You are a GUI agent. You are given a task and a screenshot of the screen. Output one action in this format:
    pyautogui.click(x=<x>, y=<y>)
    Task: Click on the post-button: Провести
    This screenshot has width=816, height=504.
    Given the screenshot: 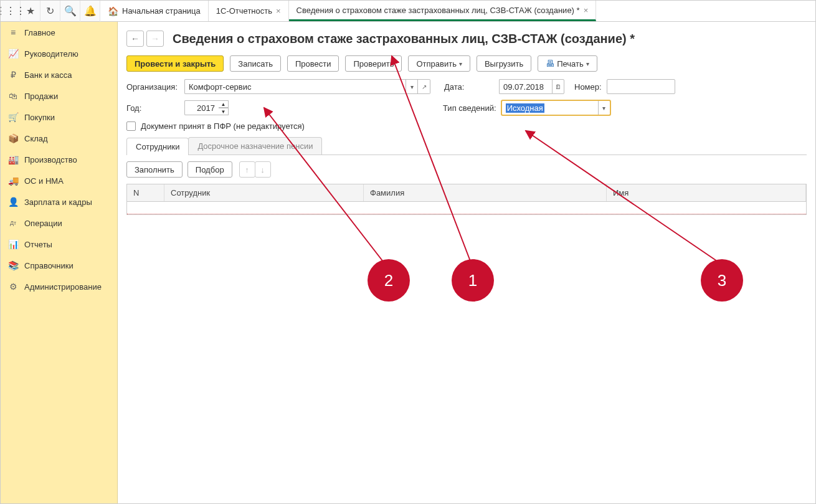 What is the action you would take?
    pyautogui.click(x=313, y=64)
    